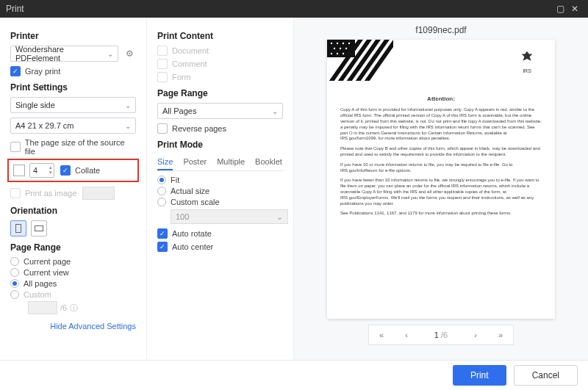 The height and width of the screenshot is (390, 588). What do you see at coordinates (479, 375) in the screenshot?
I see `print-button: Print` at bounding box center [479, 375].